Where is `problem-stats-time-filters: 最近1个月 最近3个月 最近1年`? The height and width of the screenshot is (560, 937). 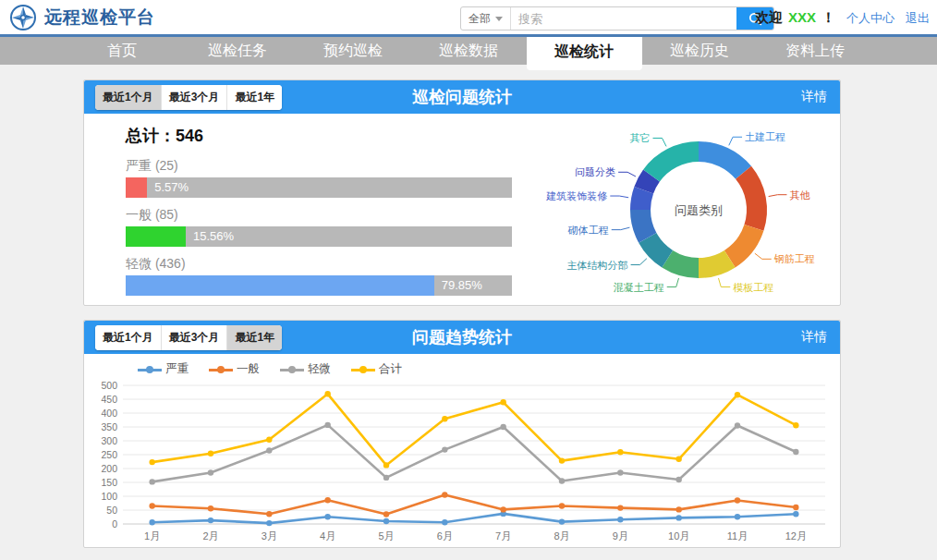 problem-stats-time-filters: 最近1个月 最近3个月 最近1年 is located at coordinates (189, 98).